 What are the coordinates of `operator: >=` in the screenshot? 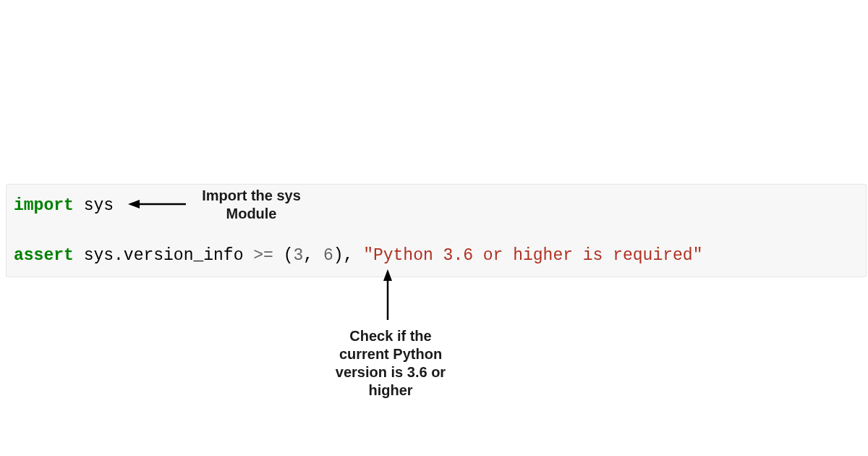 It's located at (263, 256).